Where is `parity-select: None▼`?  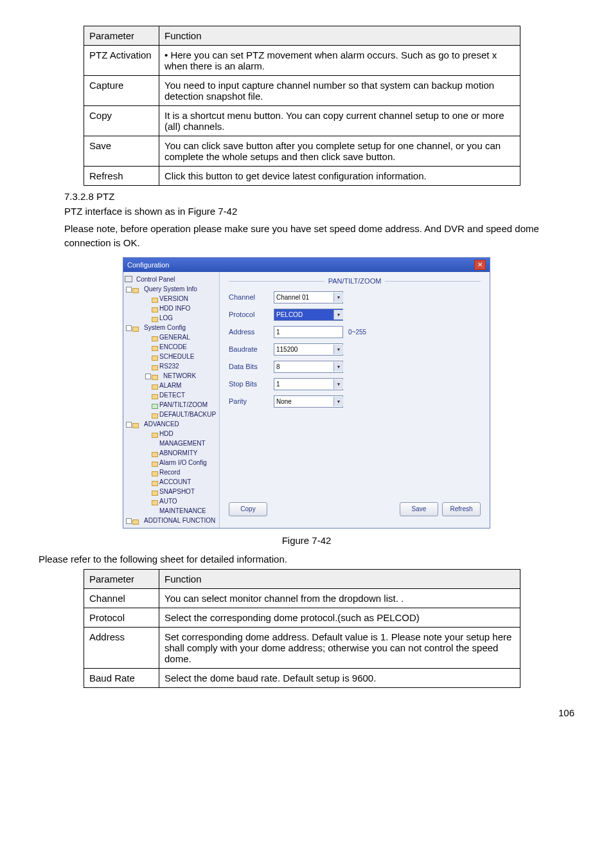
parity-select: None▼ is located at coordinates (308, 401).